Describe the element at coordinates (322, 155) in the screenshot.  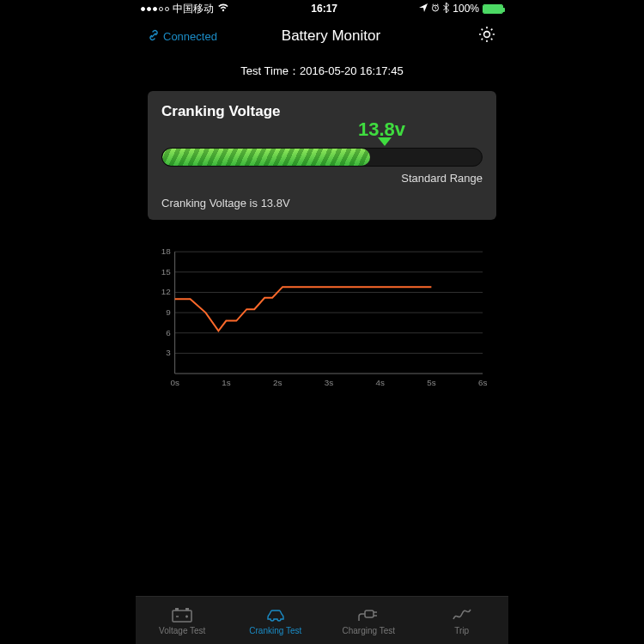
I see `cranking-voltage-card: Cranking Voltage 13.8v Standard Range Cr…` at that location.